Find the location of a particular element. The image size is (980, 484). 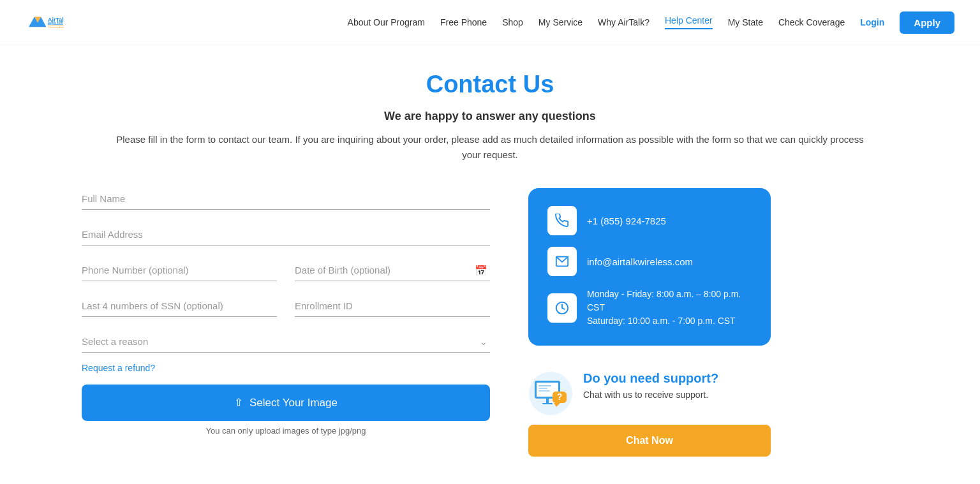

phone-dob-row: 📅 is located at coordinates (286, 270).